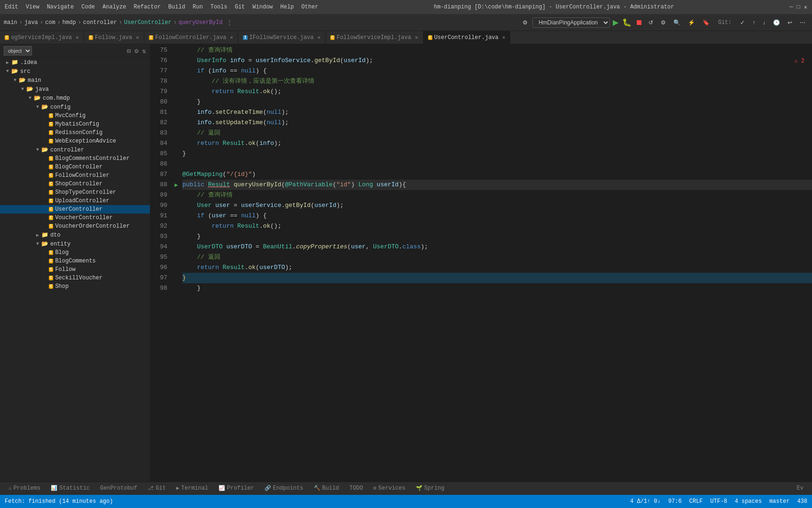 The image size is (812, 508). What do you see at coordinates (664, 23) in the screenshot?
I see `toolbar-settings: ⚙` at bounding box center [664, 23].